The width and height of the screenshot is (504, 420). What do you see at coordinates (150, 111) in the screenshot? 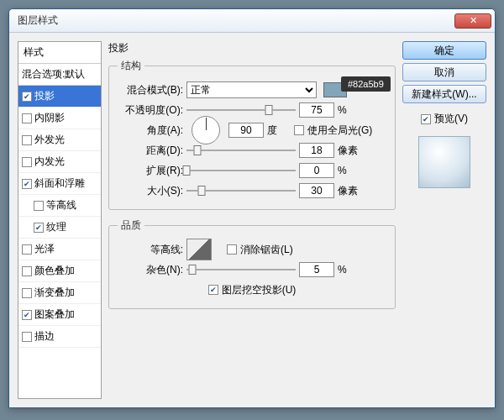
I see `opacity-label: 不透明度(O):` at bounding box center [150, 111].